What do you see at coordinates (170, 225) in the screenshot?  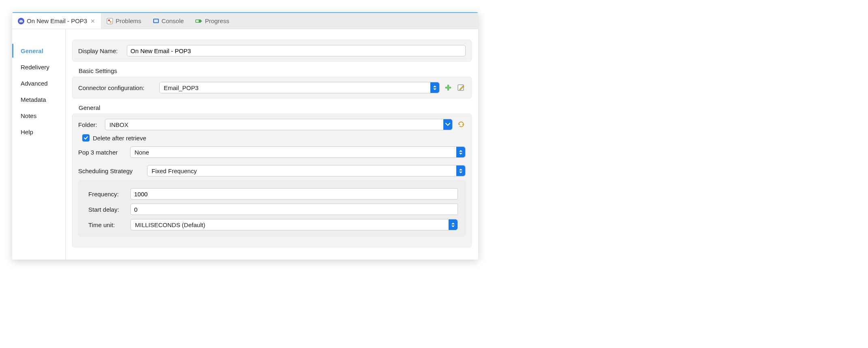 I see `time-unit-value: MILLISECONDS (Default)` at bounding box center [170, 225].